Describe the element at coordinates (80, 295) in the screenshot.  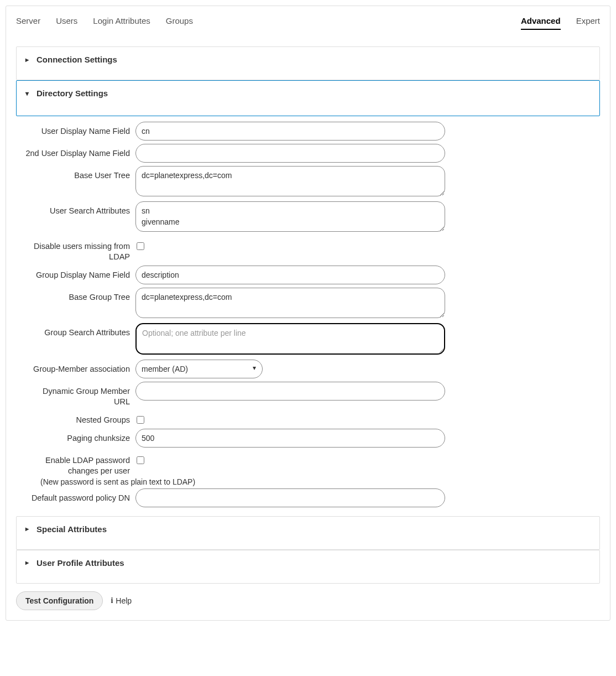
I see `label-base-group-tree: Base Group Tree` at that location.